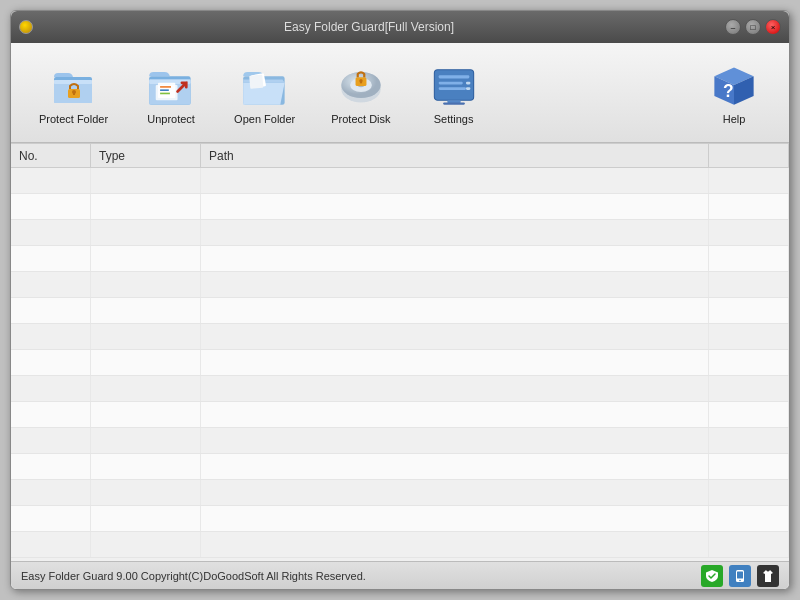 The image size is (800, 600). I want to click on open-folder-label: Open Folder, so click(264, 119).